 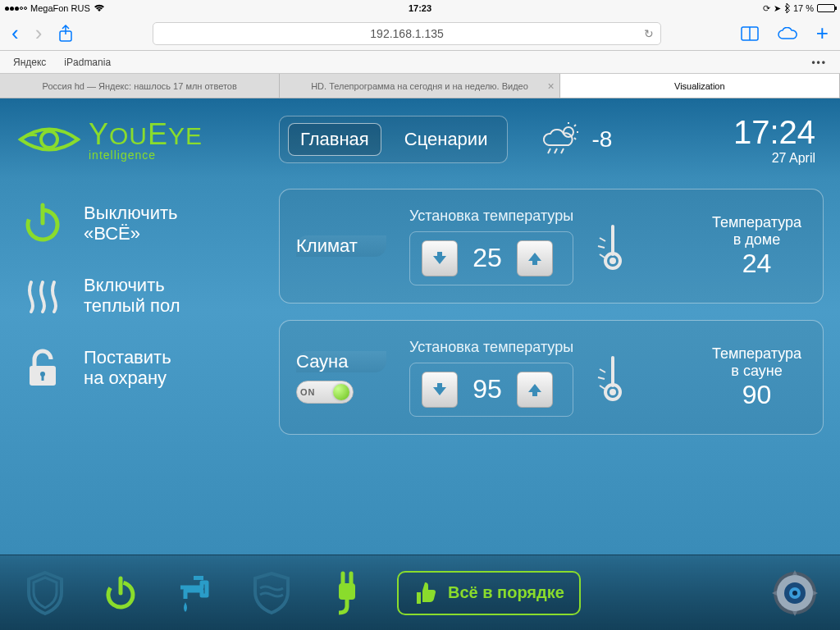 I want to click on nav-main: Главная, so click(x=335, y=139).